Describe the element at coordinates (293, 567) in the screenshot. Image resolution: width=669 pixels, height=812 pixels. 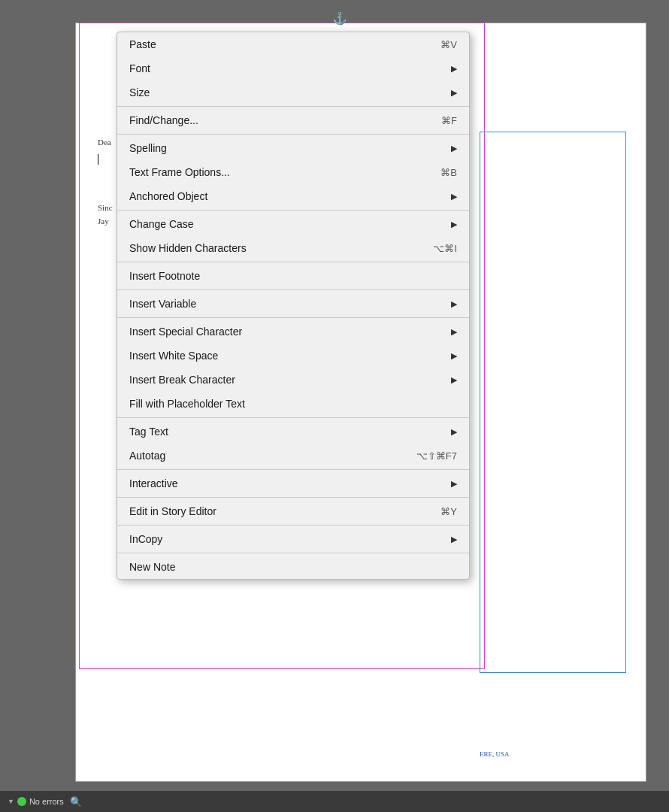
I see `menu-item-new-note: New Note` at that location.